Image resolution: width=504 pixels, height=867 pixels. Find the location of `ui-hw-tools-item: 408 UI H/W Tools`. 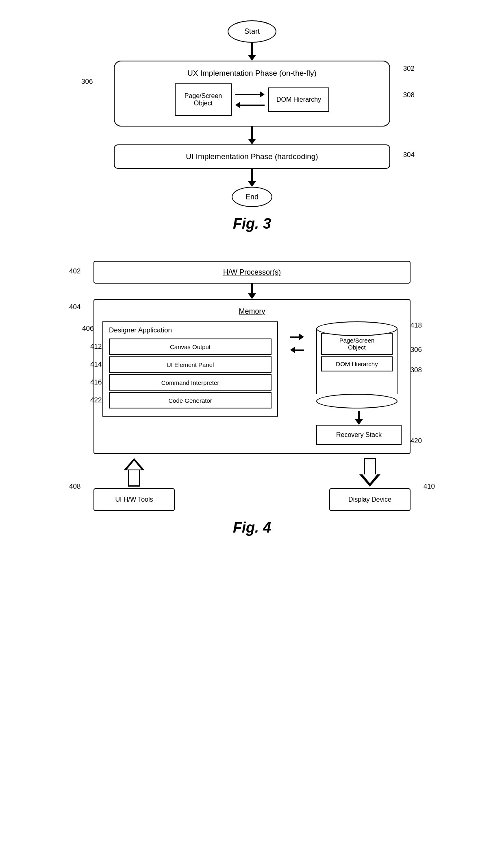

ui-hw-tools-item: 408 UI H/W Tools is located at coordinates (134, 485).